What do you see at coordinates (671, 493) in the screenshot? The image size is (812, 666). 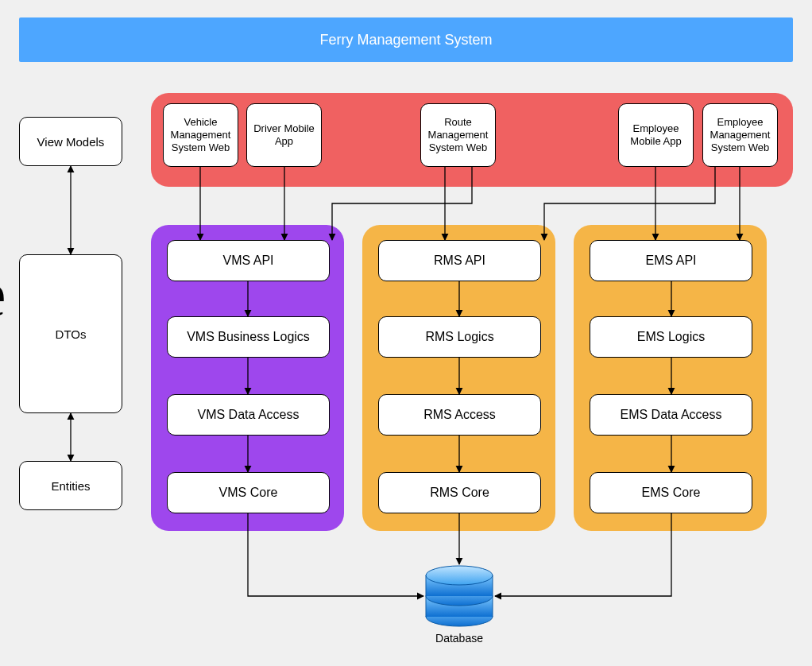 I see `ems-core-box: EMS Core` at bounding box center [671, 493].